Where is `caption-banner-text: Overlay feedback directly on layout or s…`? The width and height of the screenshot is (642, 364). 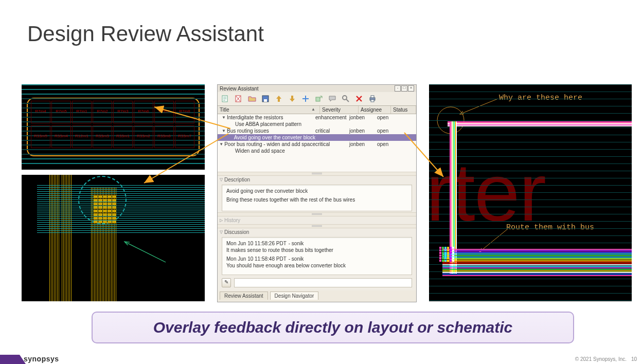
caption-banner-text: Overlay feedback directly on layout or s… is located at coordinates (333, 327).